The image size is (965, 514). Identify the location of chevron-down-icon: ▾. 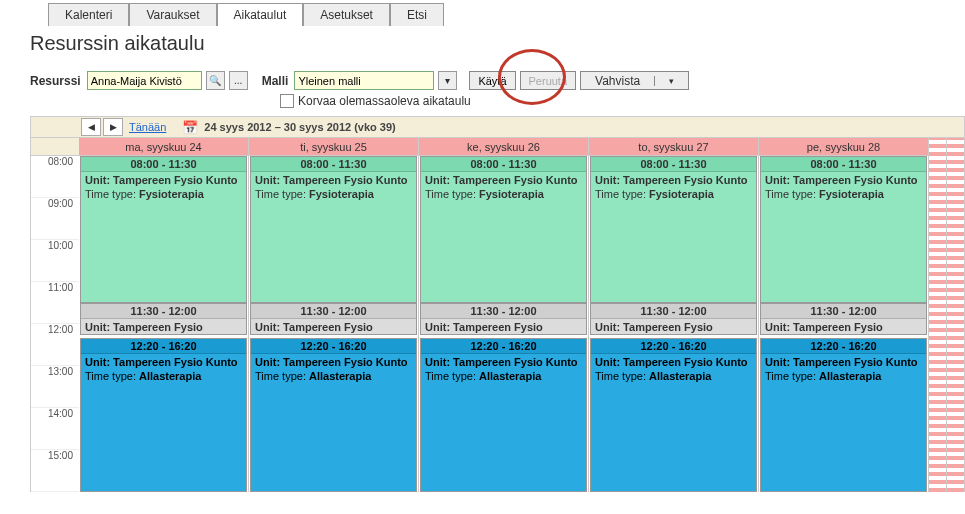
(671, 81).